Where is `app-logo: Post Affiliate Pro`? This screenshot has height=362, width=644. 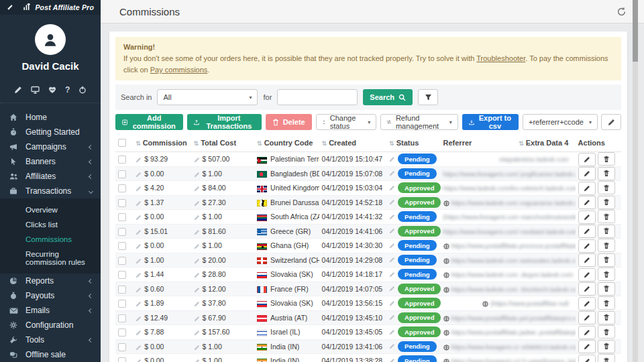
app-logo: Post Affiliate Pro is located at coordinates (58, 7).